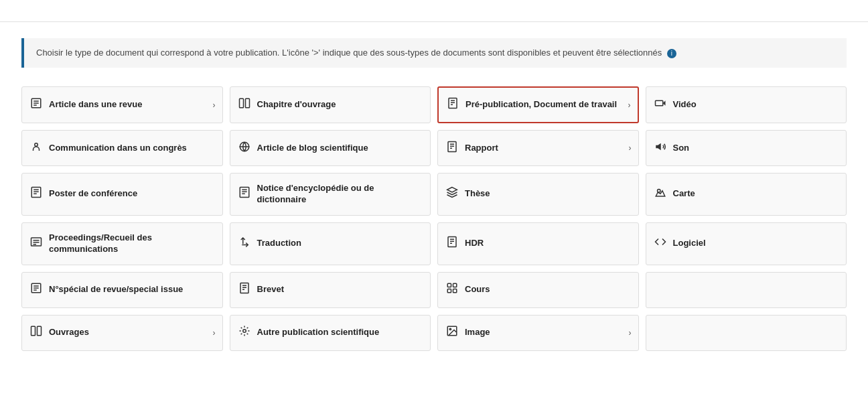  I want to click on proceedings-icon, so click(36, 244).